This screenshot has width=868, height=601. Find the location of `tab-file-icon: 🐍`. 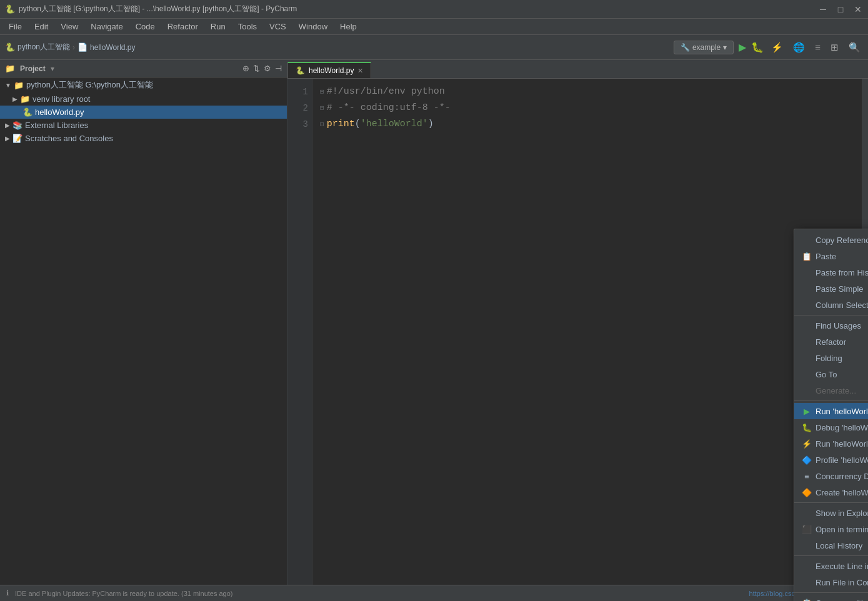

tab-file-icon: 🐍 is located at coordinates (300, 71).